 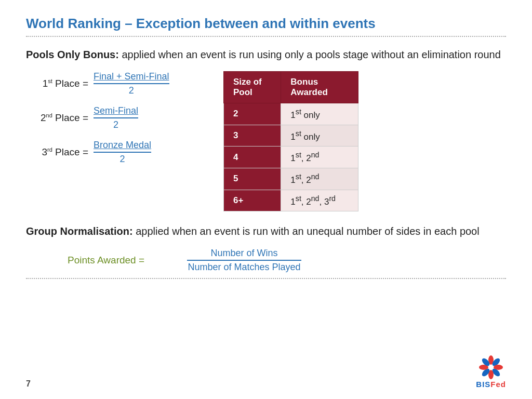 What do you see at coordinates (291, 201) in the screenshot?
I see `table-row: 6+ 1st, 2nd, 3rd` at bounding box center [291, 201].